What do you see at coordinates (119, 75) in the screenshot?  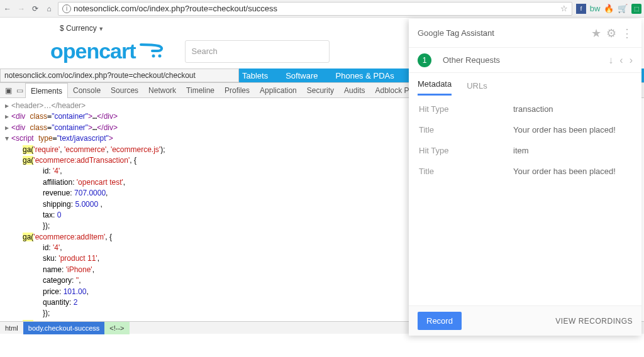 I see `devtools-frame-path: notesonclick.com/oc/index.php?route=chec…` at bounding box center [119, 75].